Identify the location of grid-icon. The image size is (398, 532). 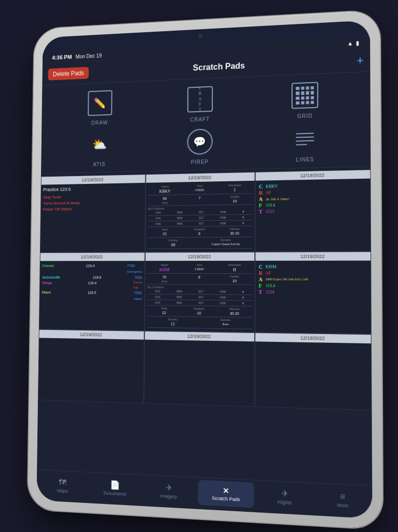
(305, 96).